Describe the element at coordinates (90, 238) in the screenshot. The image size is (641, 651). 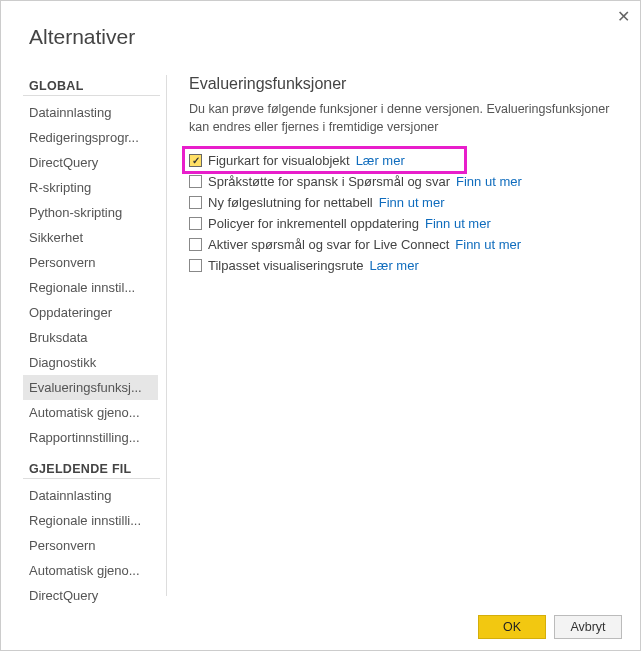
I see `sidebar-item: Sikkerhet` at that location.